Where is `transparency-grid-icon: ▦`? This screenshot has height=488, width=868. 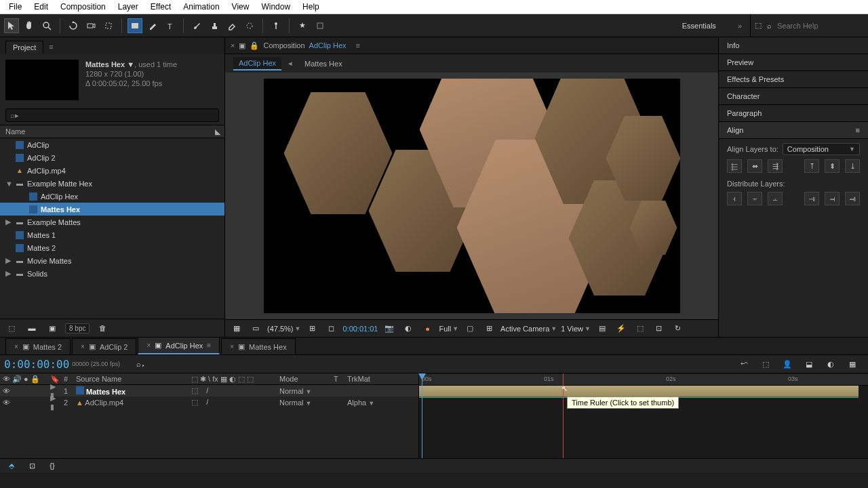 transparency-grid-icon: ▦ is located at coordinates (237, 329).